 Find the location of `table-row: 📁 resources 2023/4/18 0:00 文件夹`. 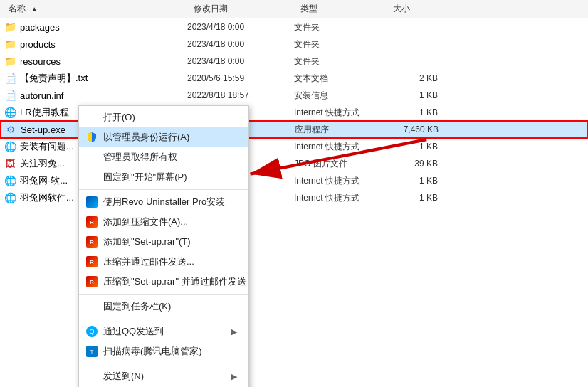

table-row: 📁 resources 2023/4/18 0:00 文件夹 is located at coordinates (294, 61).